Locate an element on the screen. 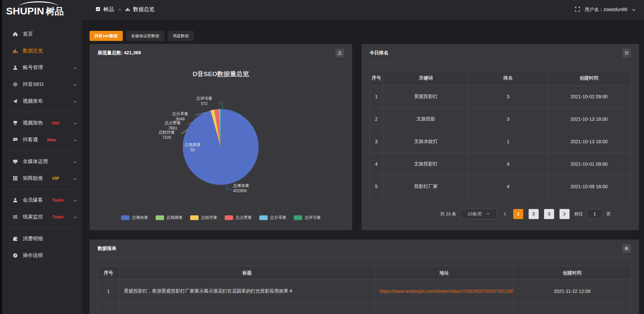 The height and width of the screenshot is (314, 644). table-header-row: 序号 关键词 排名 创建时间 is located at coordinates (500, 78).